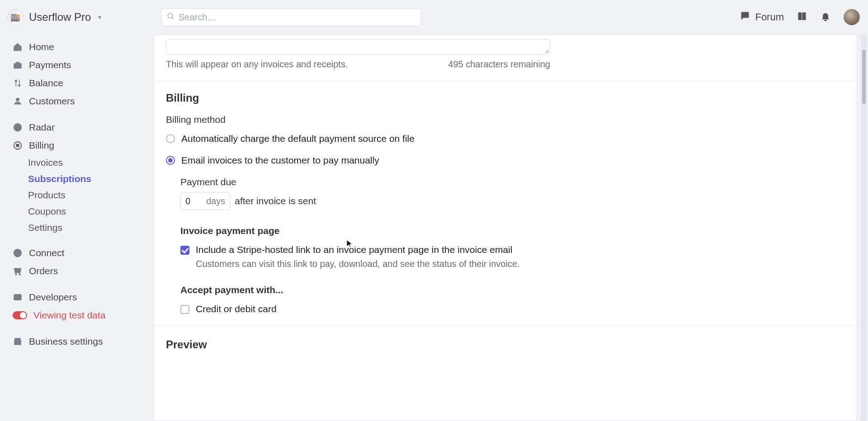 The height and width of the screenshot is (421, 868). I want to click on terminal-icon, so click(18, 297).